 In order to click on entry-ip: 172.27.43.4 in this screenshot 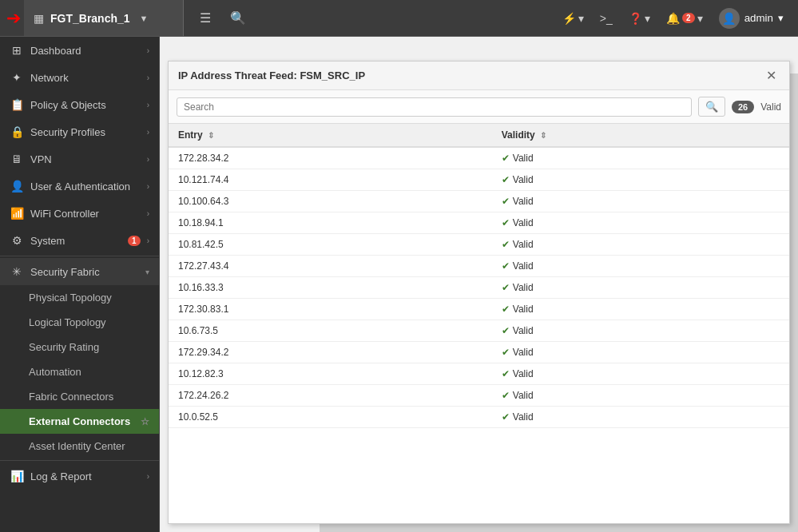, I will do `click(331, 267)`.